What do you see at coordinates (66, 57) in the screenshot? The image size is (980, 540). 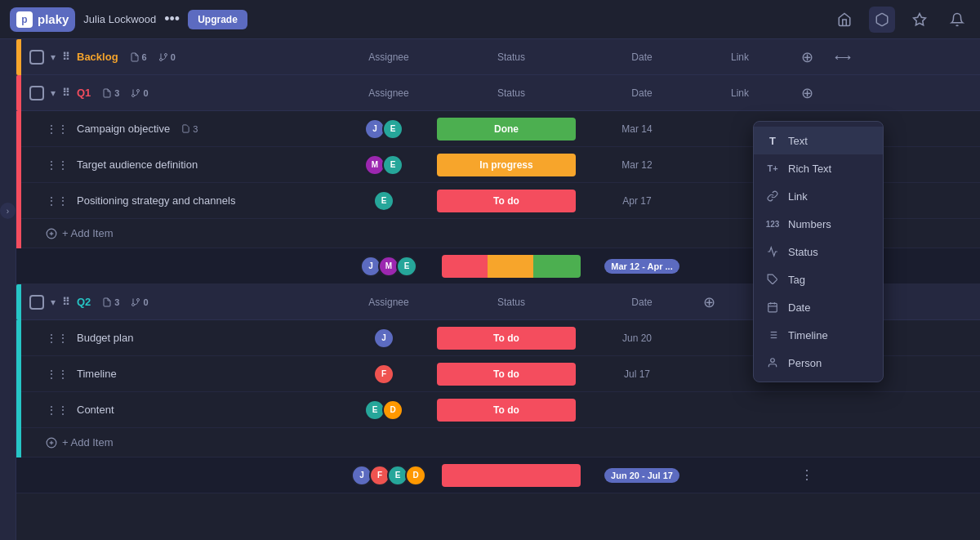 I see `backlog-drag-handle: ⠿` at bounding box center [66, 57].